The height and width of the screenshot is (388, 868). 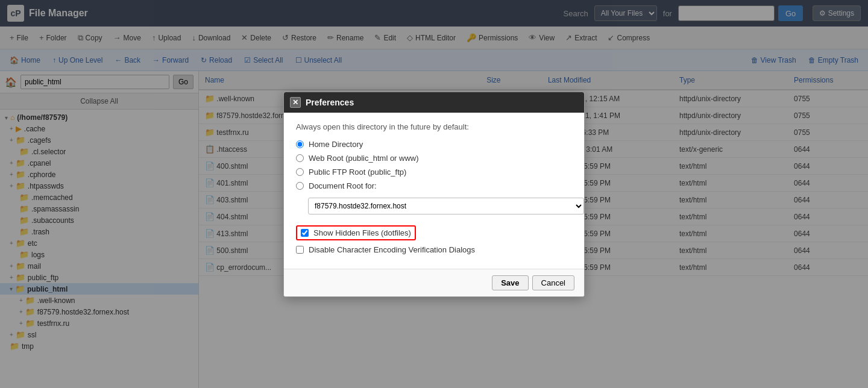 What do you see at coordinates (434, 186) in the screenshot?
I see `radio-doc-root: Document Root for:` at bounding box center [434, 186].